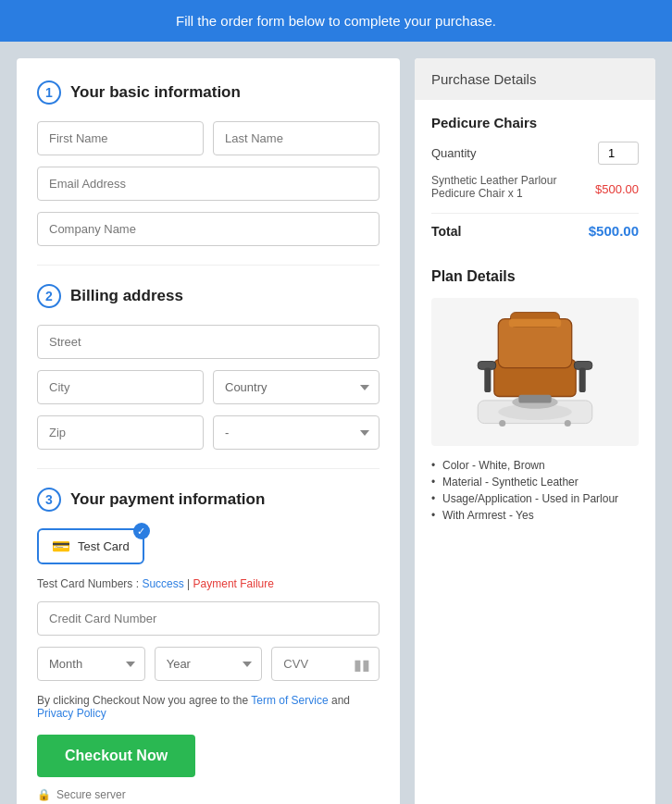 Image resolution: width=672 pixels, height=804 pixels. What do you see at coordinates (513, 187) in the screenshot?
I see `product-desc: Synthetic Leather Parlour Pedicure Chair…` at bounding box center [513, 187].